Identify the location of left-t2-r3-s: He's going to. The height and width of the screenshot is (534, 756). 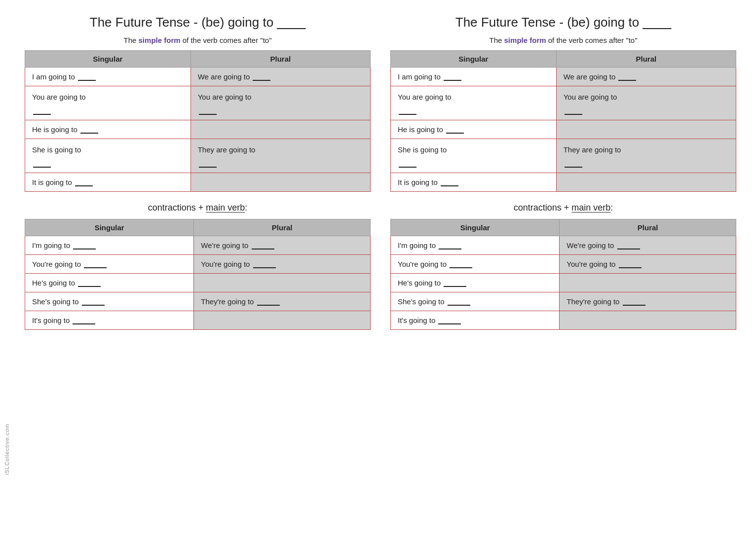
(110, 283).